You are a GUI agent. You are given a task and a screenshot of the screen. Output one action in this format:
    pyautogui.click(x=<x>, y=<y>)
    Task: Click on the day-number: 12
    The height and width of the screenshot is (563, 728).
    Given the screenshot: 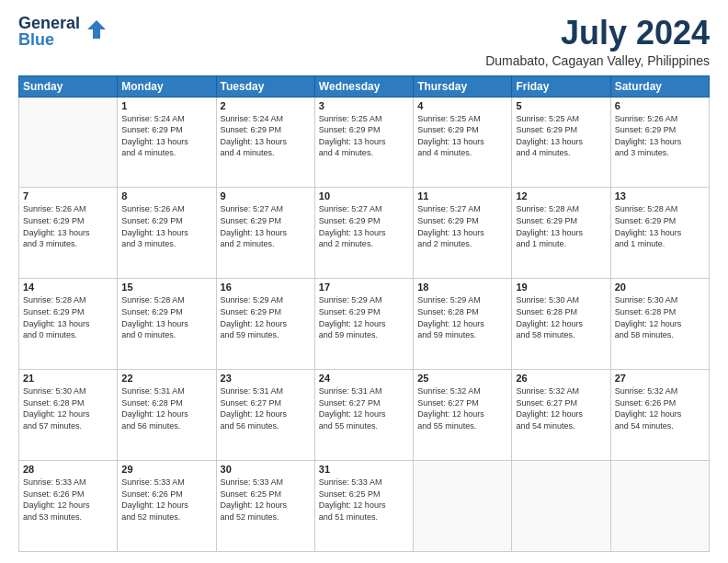 What is the action you would take?
    pyautogui.click(x=561, y=196)
    